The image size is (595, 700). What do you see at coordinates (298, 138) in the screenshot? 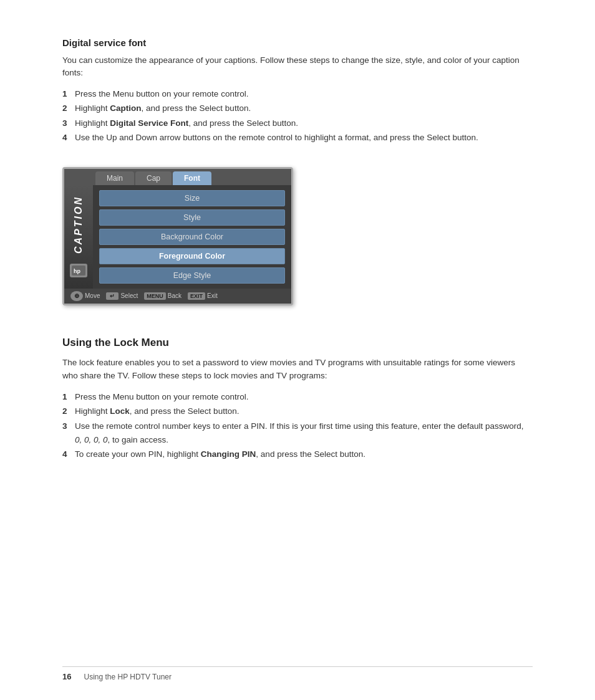
I see `digital-step-4: 4 Use the Up and Down arrow buttons on t…` at bounding box center [298, 138].